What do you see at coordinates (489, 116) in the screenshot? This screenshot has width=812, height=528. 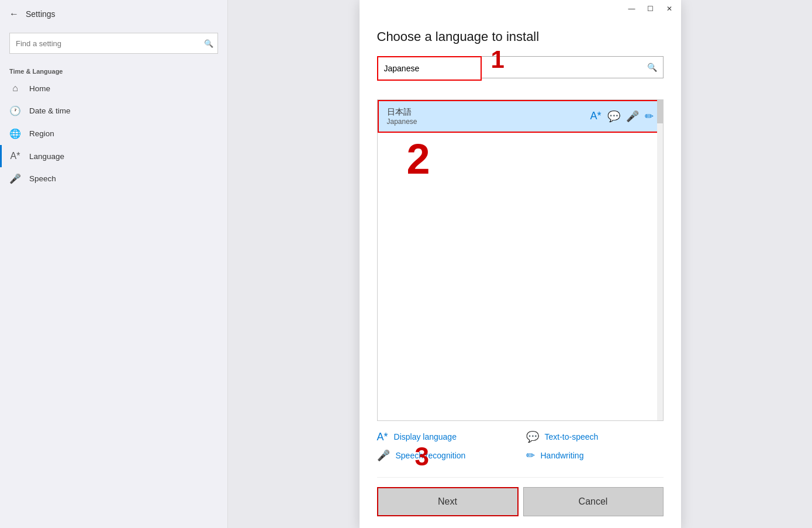 I see `language-info: 日本語 Japanese` at bounding box center [489, 116].